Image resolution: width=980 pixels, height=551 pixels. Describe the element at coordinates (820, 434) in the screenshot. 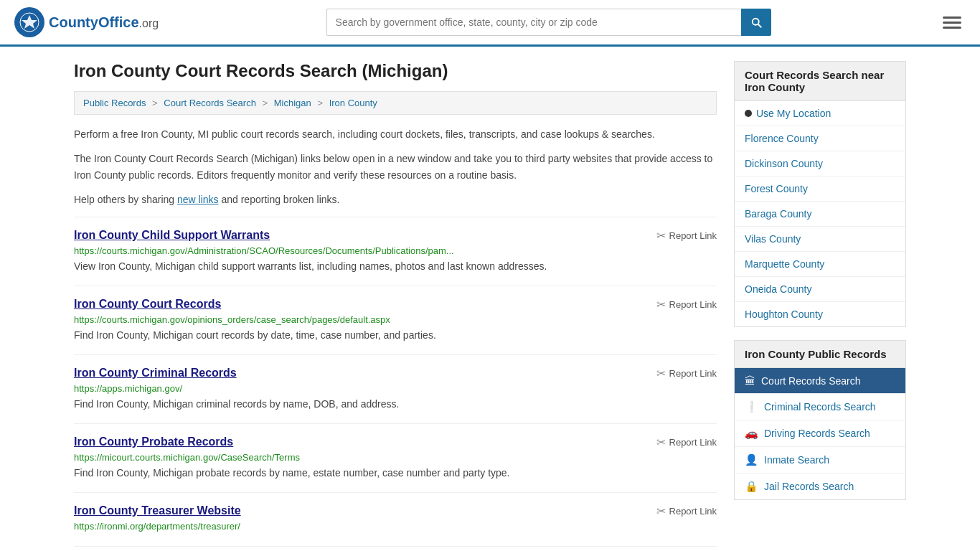

I see `public-records-list: 🏛 Court Records Search ❕ Criminal Record…` at that location.